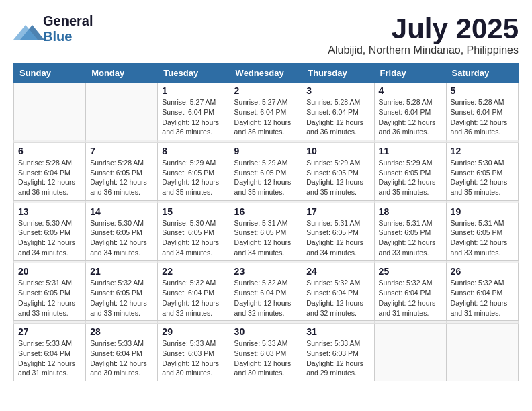 The width and height of the screenshot is (532, 411). What do you see at coordinates (122, 353) in the screenshot?
I see `calendar-cell: 28Sunrise: 5:33 AMSunset: 6:04 PMDayligh…` at bounding box center [122, 353].